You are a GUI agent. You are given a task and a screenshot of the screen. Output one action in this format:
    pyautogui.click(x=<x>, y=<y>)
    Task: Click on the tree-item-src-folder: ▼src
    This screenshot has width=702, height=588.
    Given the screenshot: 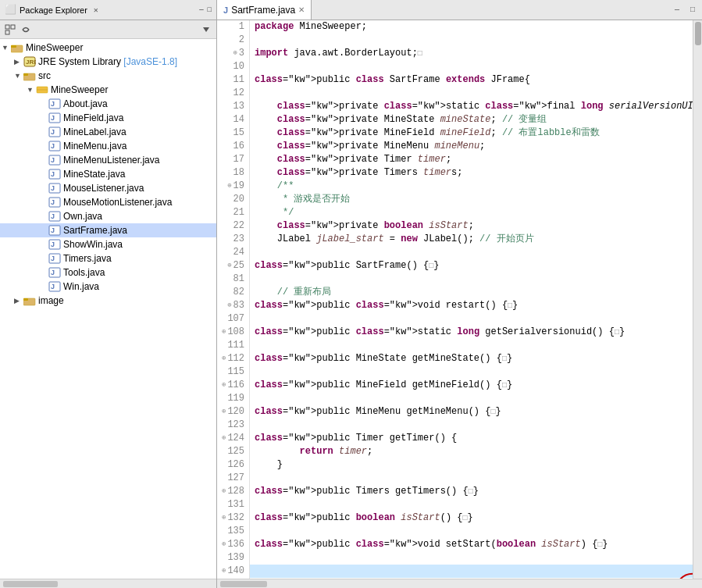 What is the action you would take?
    pyautogui.click(x=108, y=76)
    